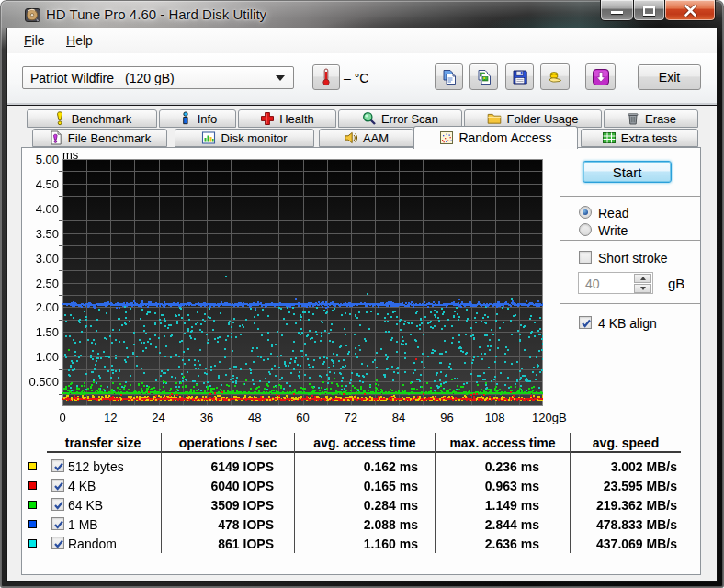 The image size is (724, 588). What do you see at coordinates (362, 15) in the screenshot?
I see `title-bar: HD Tune Pro 4.60 - Hard Disk Utility` at bounding box center [362, 15].